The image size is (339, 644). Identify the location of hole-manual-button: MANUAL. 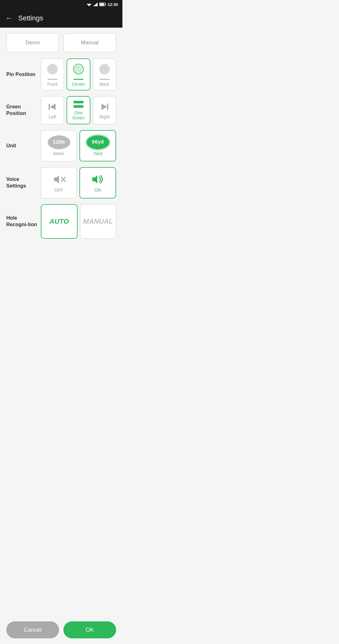
(98, 221).